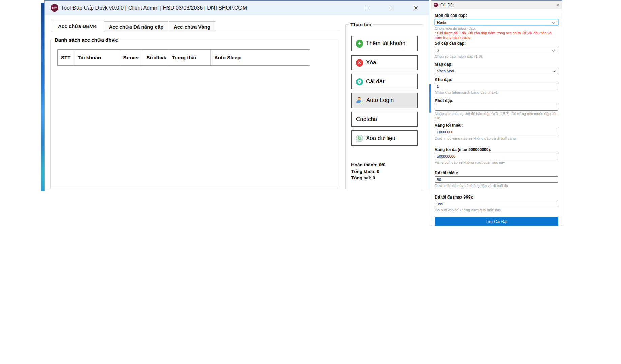 This screenshot has width=621, height=364. Describe the element at coordinates (497, 125) in the screenshot. I see `field-label-vang-toi-thieu: Vàng tối thiểu:` at that location.